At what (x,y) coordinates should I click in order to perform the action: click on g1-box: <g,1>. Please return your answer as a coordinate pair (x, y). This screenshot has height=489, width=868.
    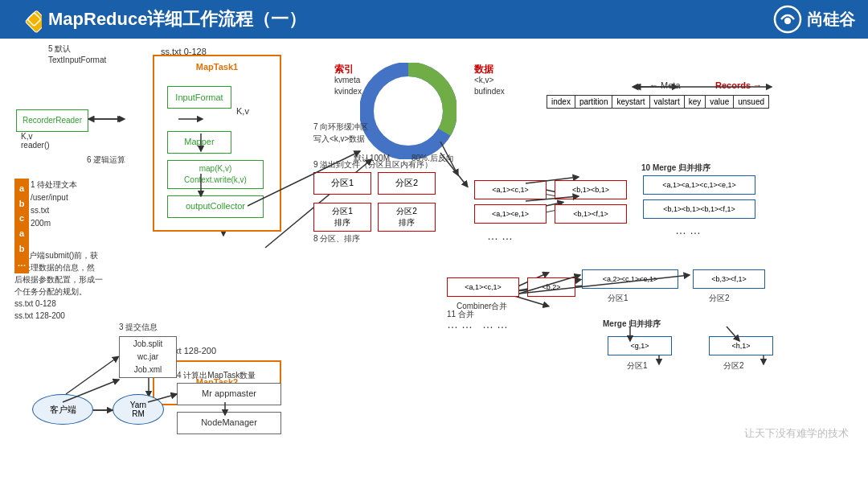
    Looking at the image, I should click on (640, 346).